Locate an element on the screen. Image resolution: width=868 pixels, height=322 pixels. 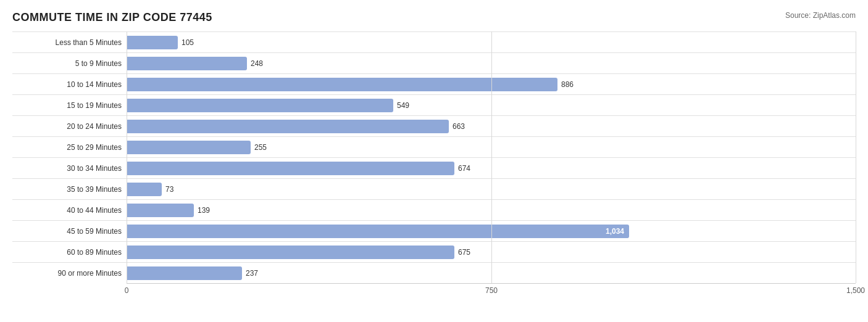
grid-line is located at coordinates (856, 157).